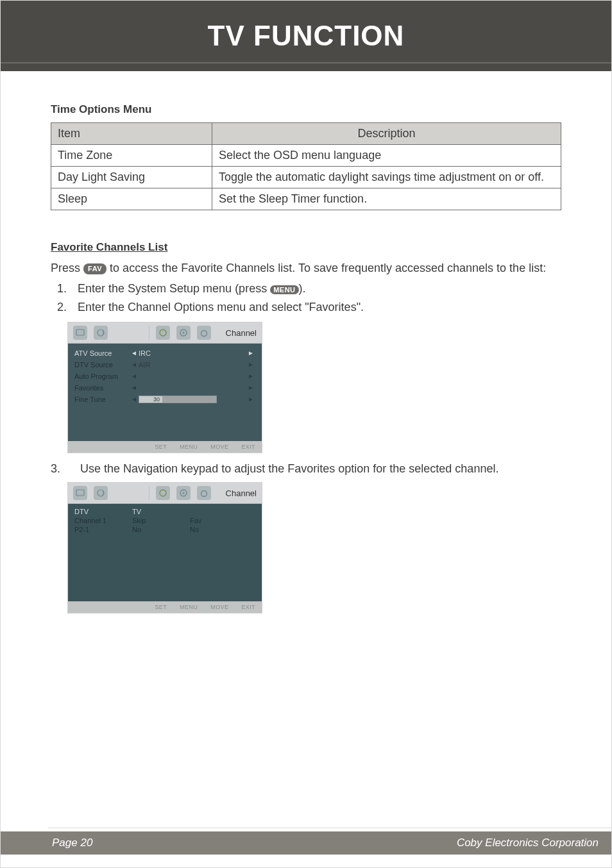  I want to click on document-title: TV FUNCTION, so click(307, 36).